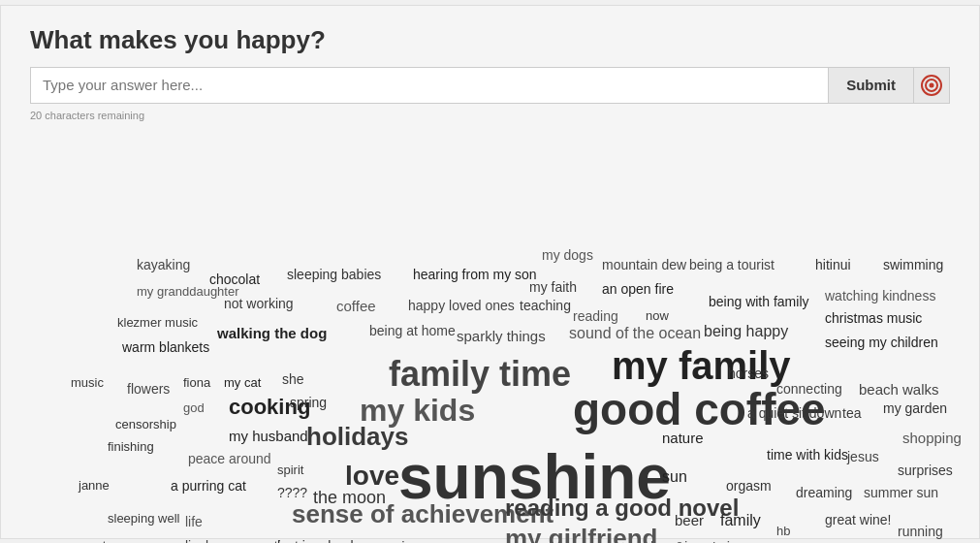 This screenshot has height=543, width=980. Describe the element at coordinates (293, 379) in the screenshot. I see `word-item: she` at that location.